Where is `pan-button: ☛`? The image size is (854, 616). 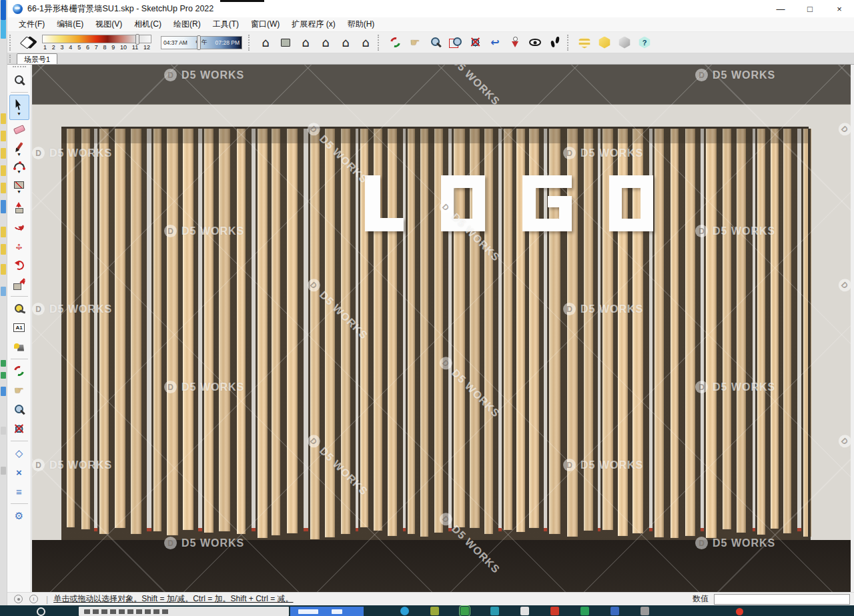 pan-button: ☛ is located at coordinates (415, 43).